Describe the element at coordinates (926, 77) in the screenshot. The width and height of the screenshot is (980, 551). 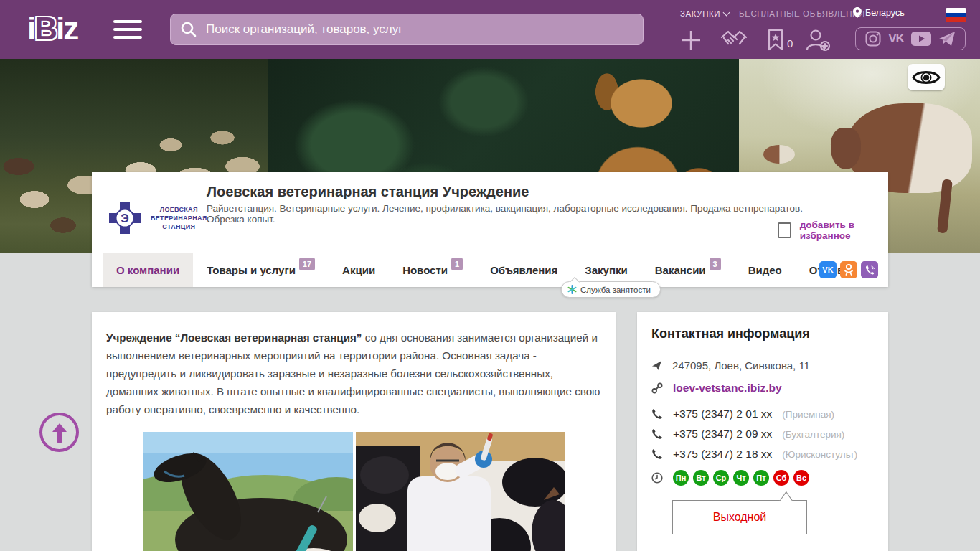
I see `views-eye-button` at that location.